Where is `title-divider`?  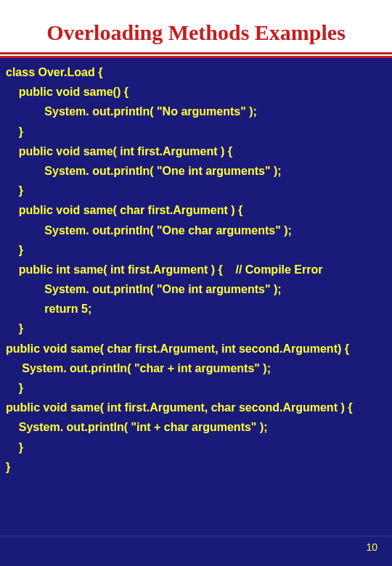 title-divider is located at coordinates (196, 55).